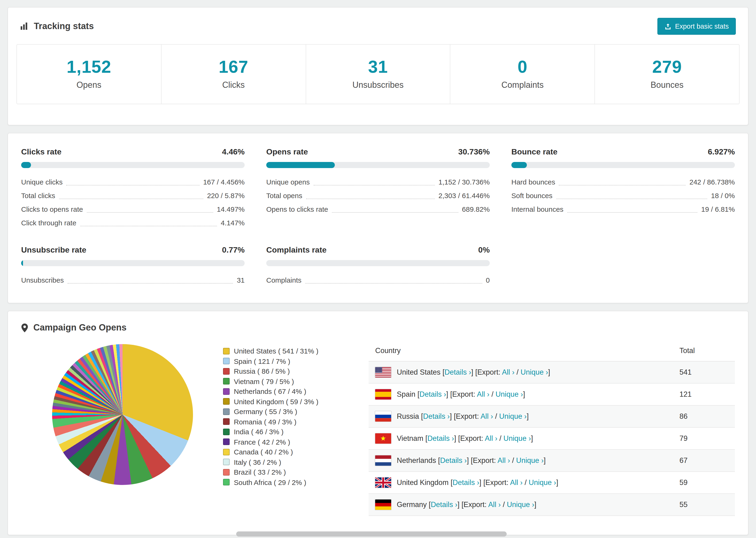 Image resolution: width=756 pixels, height=538 pixels. Describe the element at coordinates (284, 361) in the screenshot. I see `legend-item: Spain ( 121 / 7% )` at that location.